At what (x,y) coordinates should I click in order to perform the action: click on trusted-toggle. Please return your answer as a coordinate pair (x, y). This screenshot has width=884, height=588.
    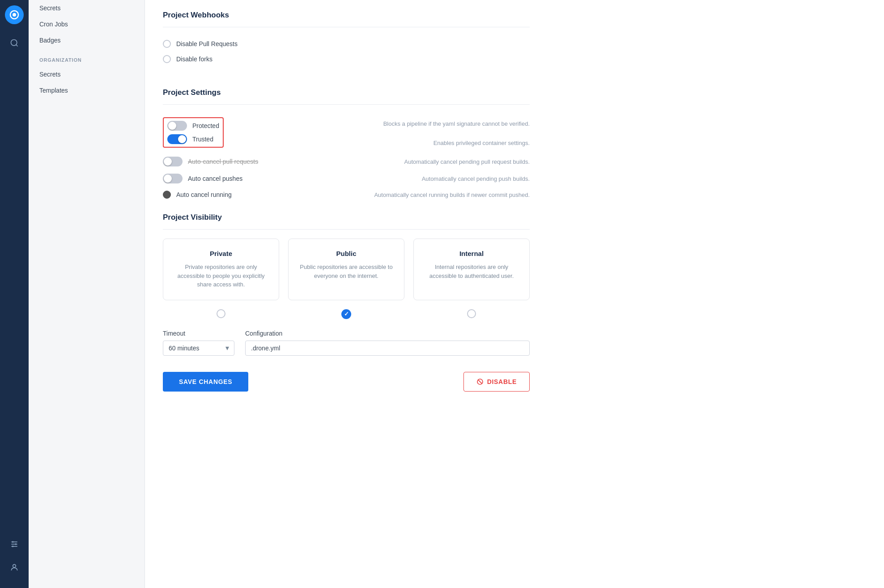
    Looking at the image, I should click on (177, 139).